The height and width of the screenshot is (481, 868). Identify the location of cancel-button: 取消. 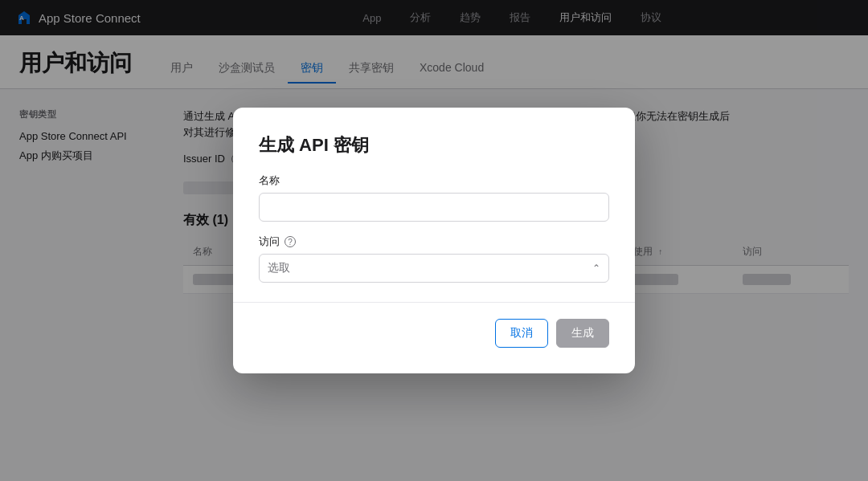
(522, 333).